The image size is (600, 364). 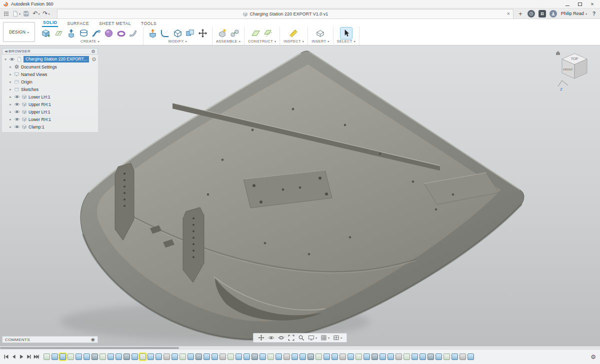 What do you see at coordinates (312, 338) in the screenshot?
I see `display-settings-button: ▾` at bounding box center [312, 338].